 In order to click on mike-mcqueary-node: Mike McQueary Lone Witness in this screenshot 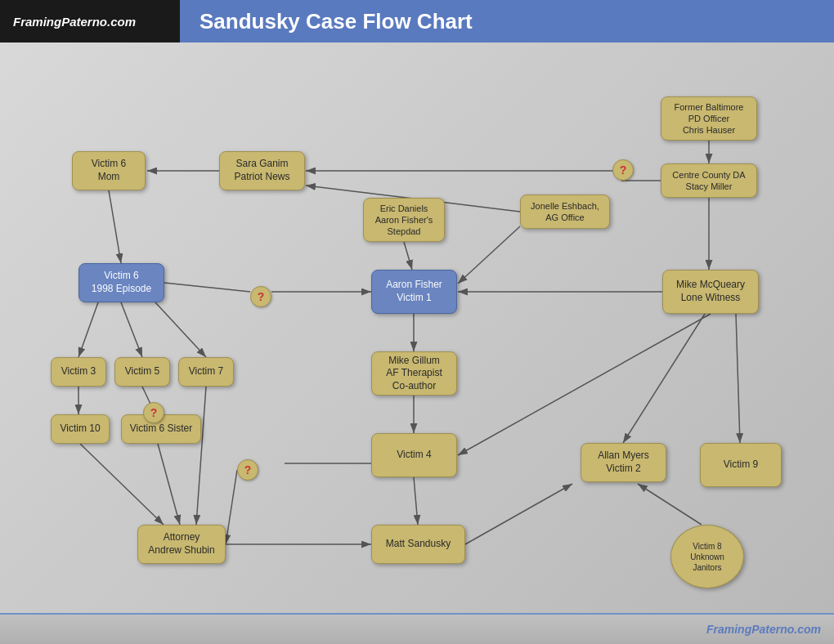, I will do `click(711, 292)`.